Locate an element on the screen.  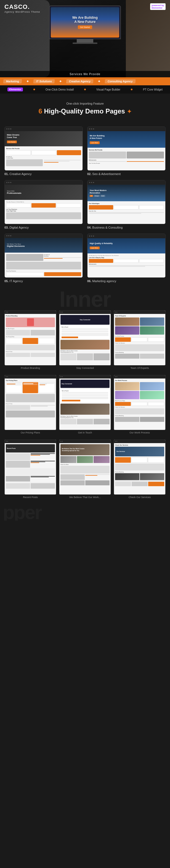
inner-label-workprocess: Our Work Process is located at coordinates (140, 433).